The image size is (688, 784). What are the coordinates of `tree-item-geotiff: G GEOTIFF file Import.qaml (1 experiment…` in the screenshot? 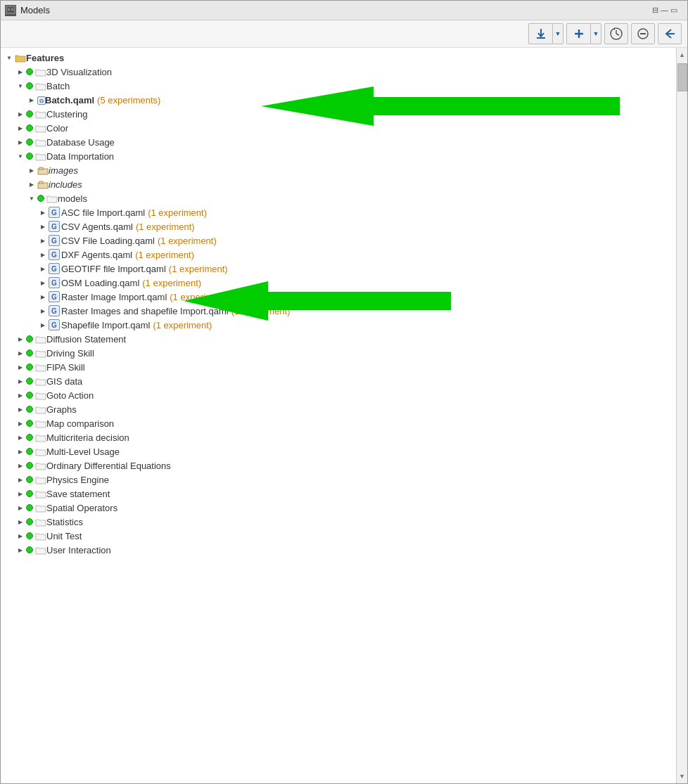 It's located at (338, 269).